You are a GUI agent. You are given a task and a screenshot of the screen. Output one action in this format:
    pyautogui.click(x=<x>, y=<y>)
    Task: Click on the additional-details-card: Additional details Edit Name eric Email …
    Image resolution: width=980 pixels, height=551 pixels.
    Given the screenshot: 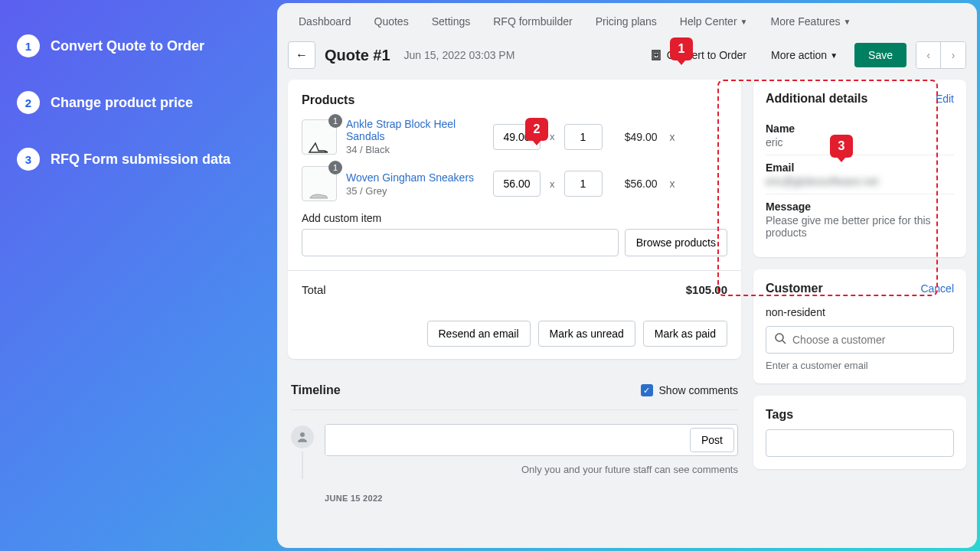 What is the action you would take?
    pyautogui.click(x=860, y=168)
    